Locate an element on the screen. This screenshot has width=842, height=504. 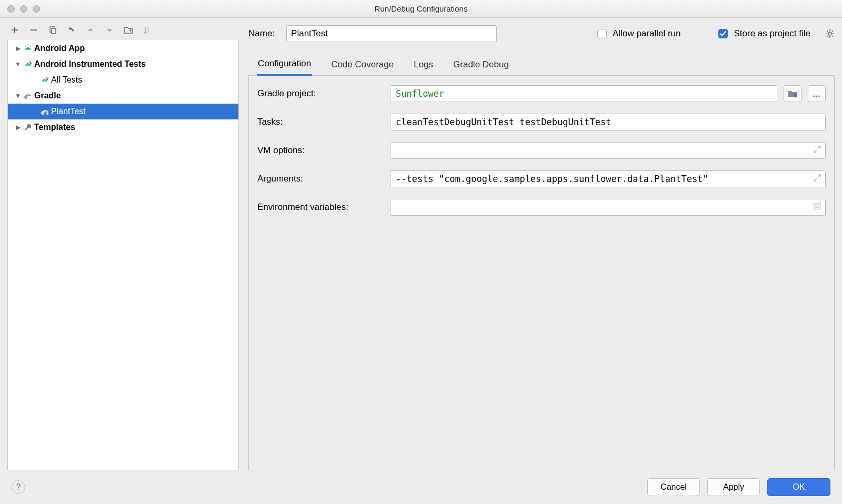
apply-button: Apply is located at coordinates (734, 487).